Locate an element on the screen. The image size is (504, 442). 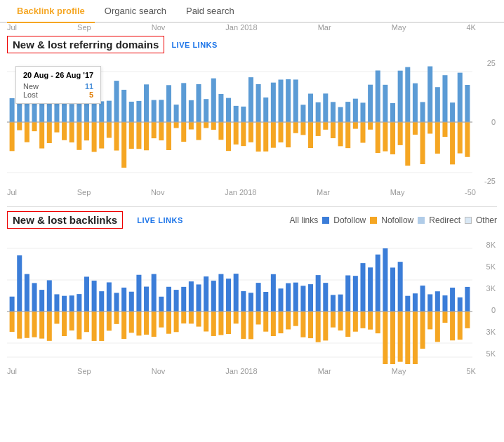
chart2-header: New & lost backlinks LIVE LINKS All link… is located at coordinates (252, 220).